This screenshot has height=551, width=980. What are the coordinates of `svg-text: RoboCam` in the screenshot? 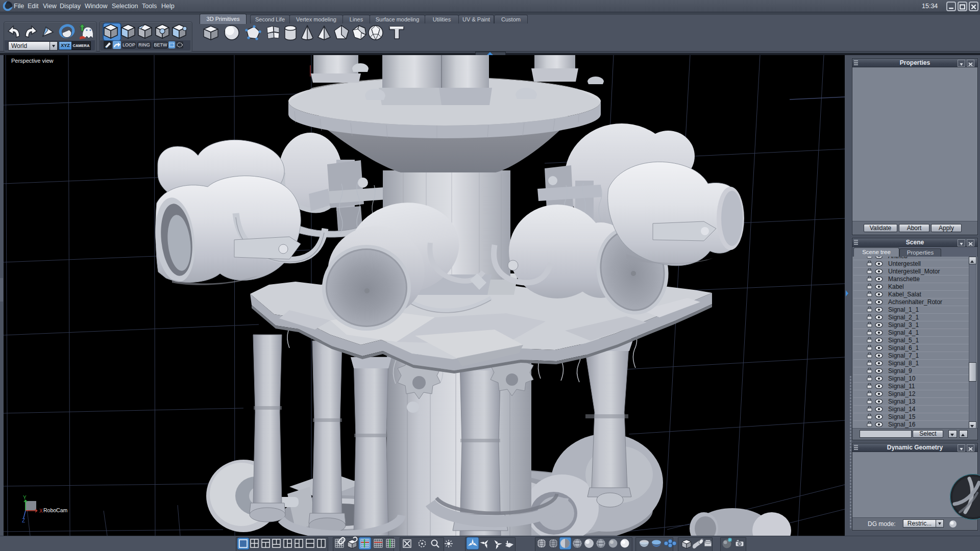 It's located at (56, 510).